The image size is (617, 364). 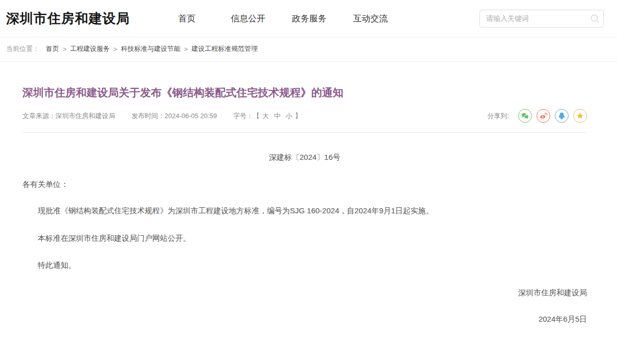 What do you see at coordinates (580, 116) in the screenshot?
I see `qzone-star-icon` at bounding box center [580, 116].